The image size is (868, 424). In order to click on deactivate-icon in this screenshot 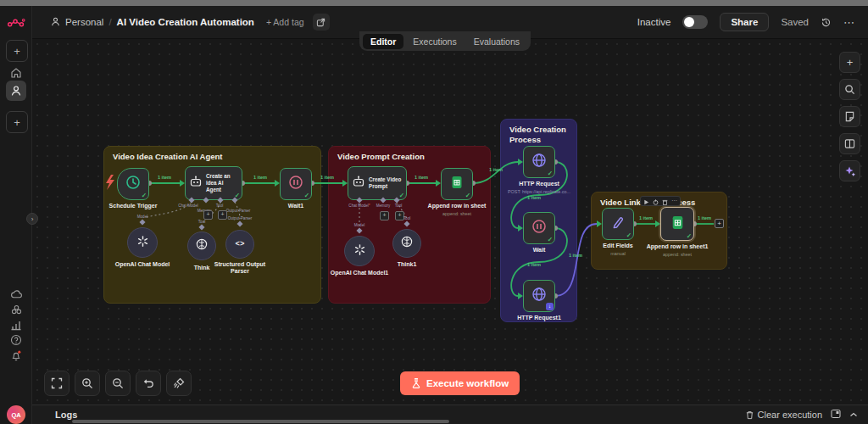, I will do `click(656, 201)`.